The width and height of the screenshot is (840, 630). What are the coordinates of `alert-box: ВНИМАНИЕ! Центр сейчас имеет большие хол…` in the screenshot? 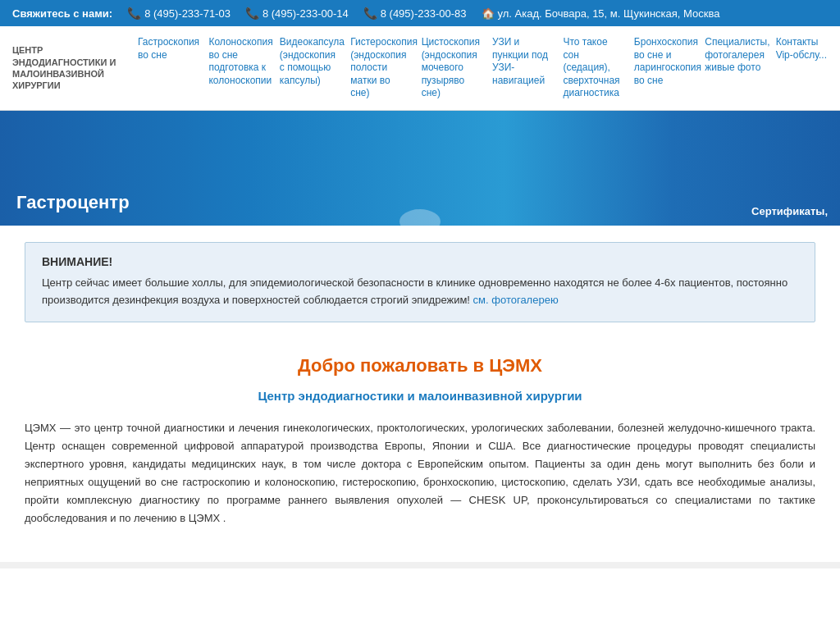 It's located at (420, 282).